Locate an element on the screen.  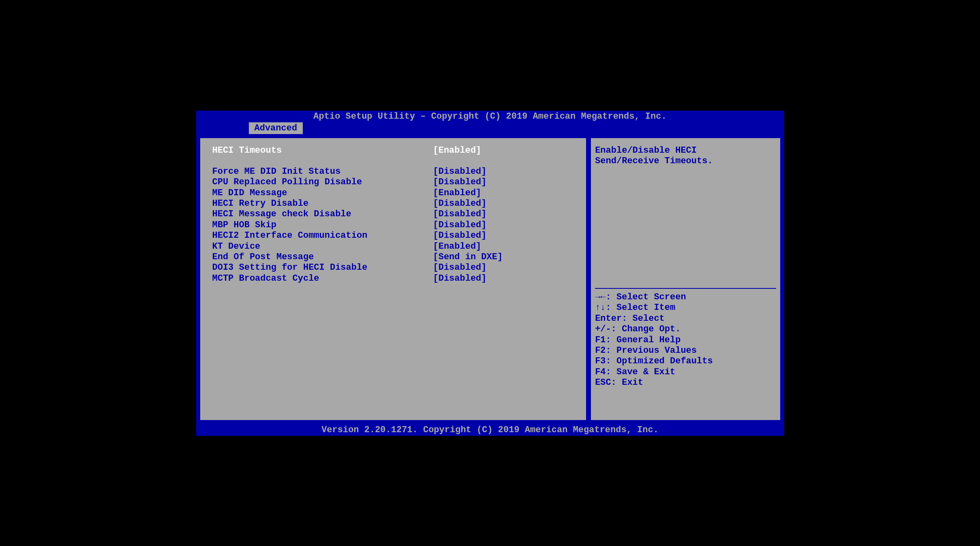
setting-row: Force ME DID Init Status[Disabled] is located at coordinates (393, 172).